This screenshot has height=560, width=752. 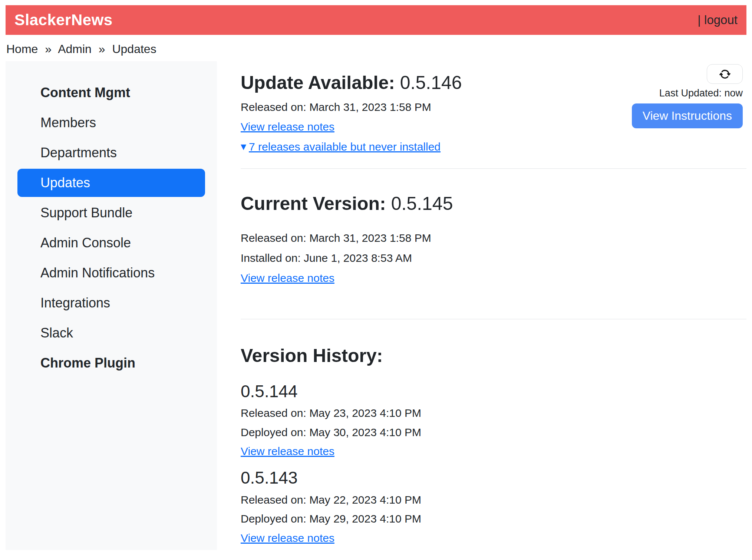 I want to click on logout-link: | logout, so click(x=718, y=20).